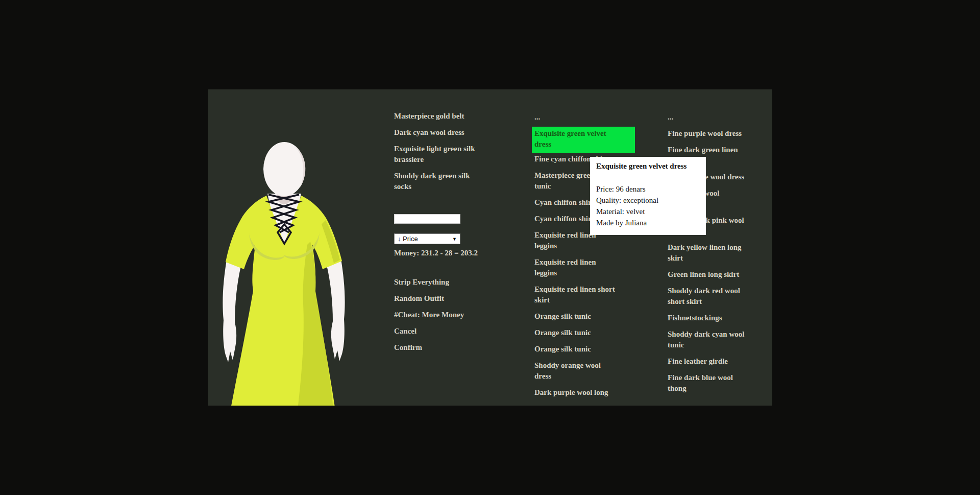 This screenshot has height=495, width=980. What do you see at coordinates (453, 282) in the screenshot?
I see `menu-button: Strip Everything` at bounding box center [453, 282].